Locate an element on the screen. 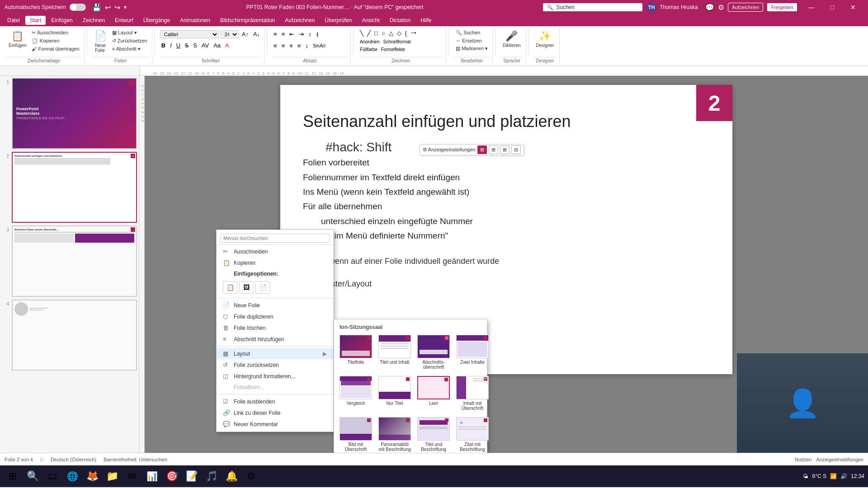 The height and width of the screenshot is (488, 868). menu-praesentation: Bildschirmpräsentation is located at coordinates (248, 20).